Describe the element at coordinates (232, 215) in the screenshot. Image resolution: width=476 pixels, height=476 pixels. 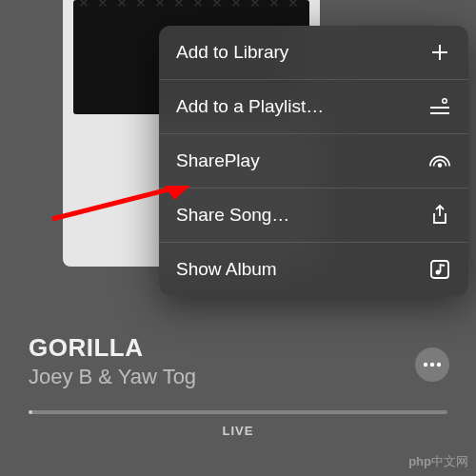
I see `menu-item-label: Share Song…` at that location.